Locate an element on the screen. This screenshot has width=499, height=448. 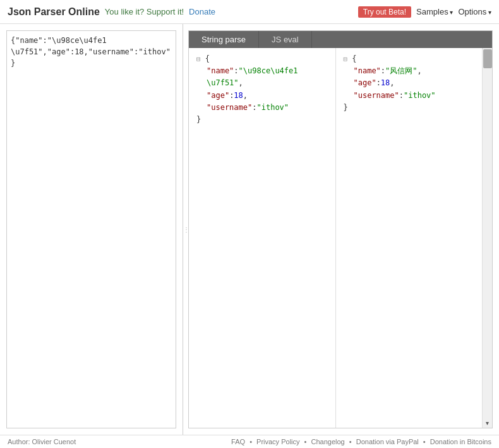
scrollbar-down-arrow: ▾ is located at coordinates (488, 423).